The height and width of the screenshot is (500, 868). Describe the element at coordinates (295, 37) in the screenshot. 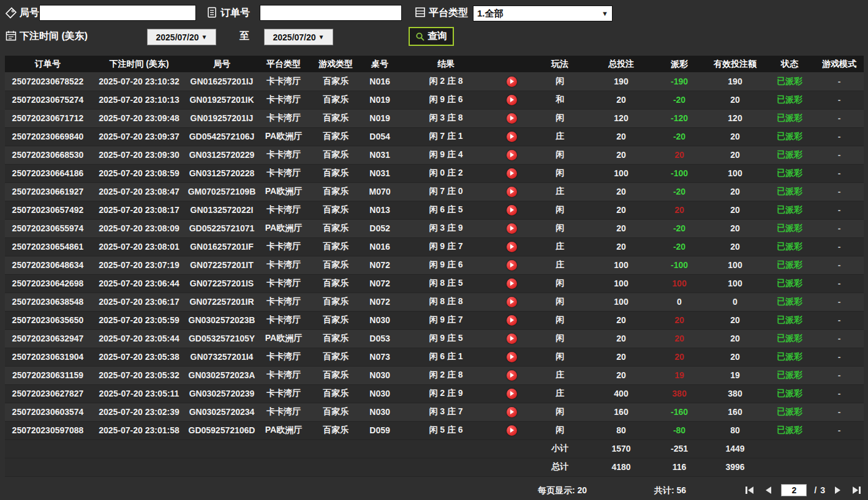

I see `date-to-value: 2025/07/20` at that location.